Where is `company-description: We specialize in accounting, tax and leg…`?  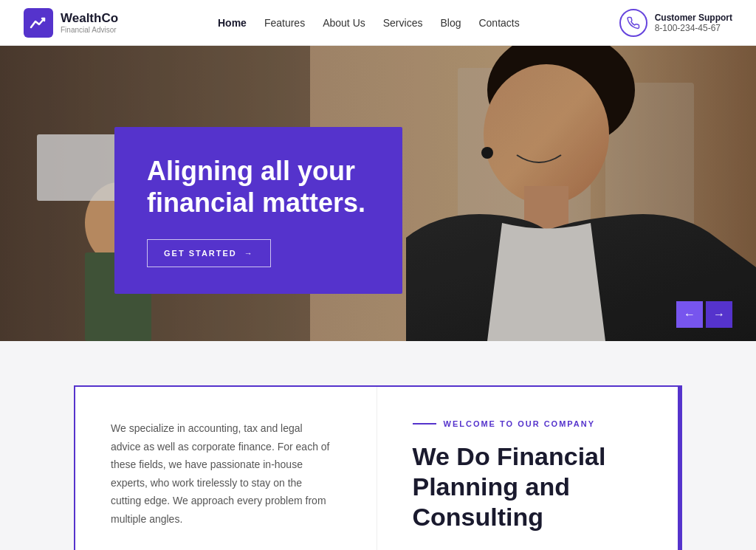 company-description: We specialize in accounting, tax and leg… is located at coordinates (221, 474).